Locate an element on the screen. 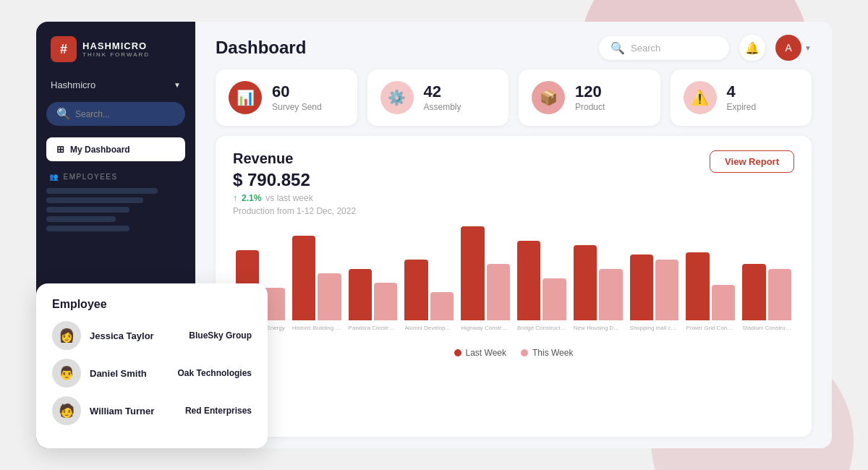 Image resolution: width=868 pixels, height=470 pixels. page-title: Dashboard is located at coordinates (260, 48).